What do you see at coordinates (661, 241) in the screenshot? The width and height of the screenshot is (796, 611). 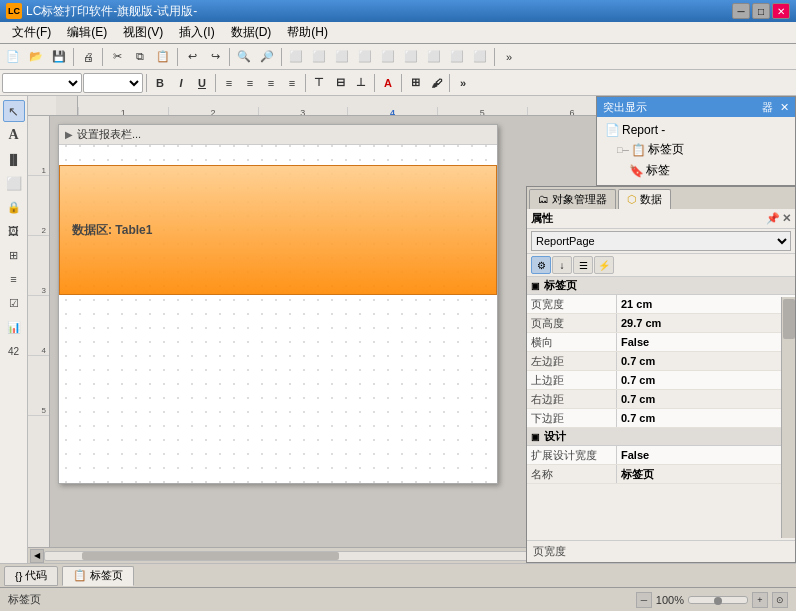 I see `object-selector: ReportPage` at bounding box center [661, 241].